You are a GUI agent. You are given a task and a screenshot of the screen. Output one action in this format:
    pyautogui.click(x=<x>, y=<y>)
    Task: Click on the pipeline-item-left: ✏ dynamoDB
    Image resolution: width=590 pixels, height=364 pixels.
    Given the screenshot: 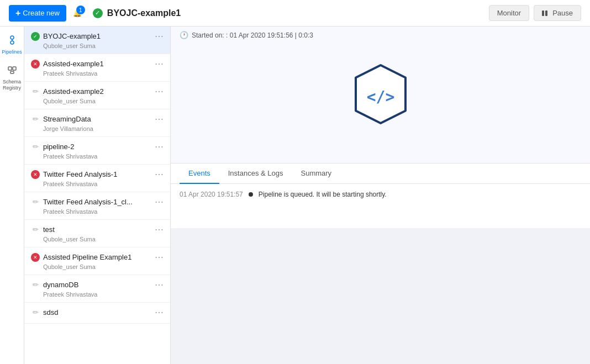 What is the action you would take?
    pyautogui.click(x=93, y=285)
    